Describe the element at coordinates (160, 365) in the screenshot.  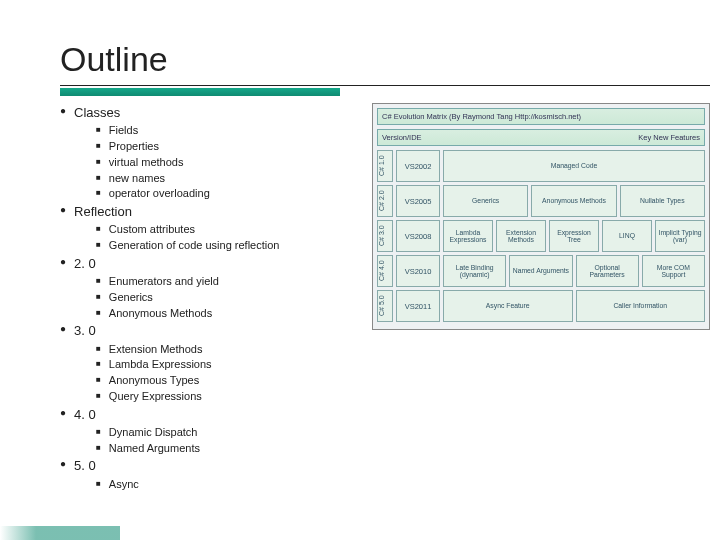
I see `item-label: Lambda Expressions` at that location.